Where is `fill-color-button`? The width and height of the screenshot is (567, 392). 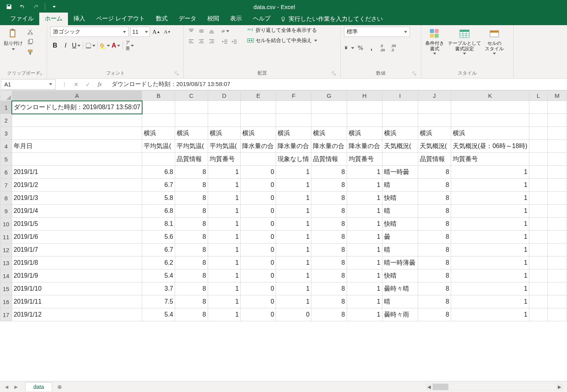
fill-color-button is located at coordinates (105, 46).